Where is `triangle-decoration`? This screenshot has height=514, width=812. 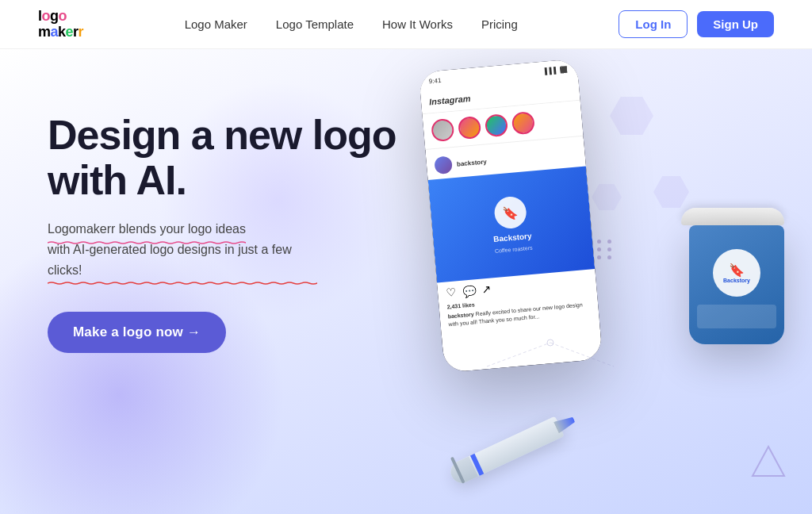 triangle-decoration is located at coordinates (768, 462).